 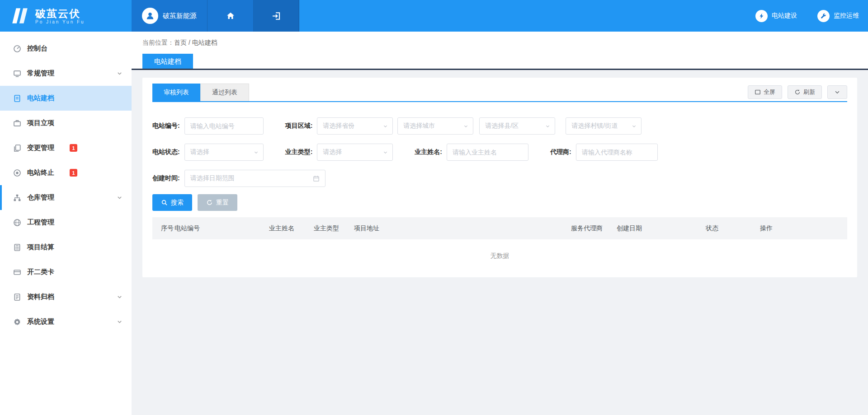 I want to click on gear-icon, so click(x=17, y=322).